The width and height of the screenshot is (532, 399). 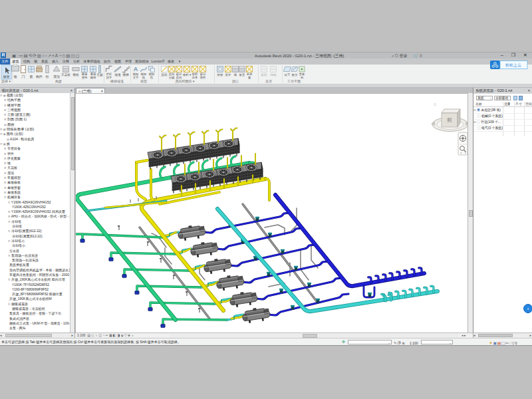 I want to click on svg-text: 显示, so click(x=295, y=75).